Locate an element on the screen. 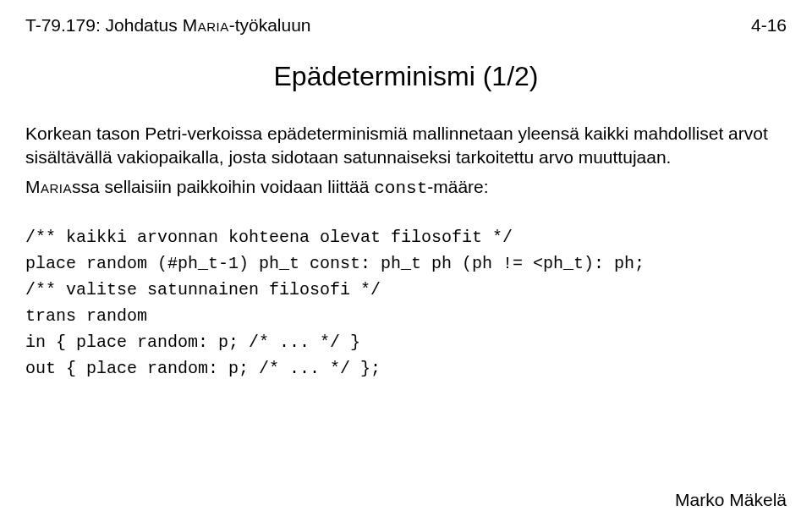 Image resolution: width=812 pixels, height=522 pixels. code-line-6: out { place random: p; /* ... */ }; is located at coordinates (203, 369).